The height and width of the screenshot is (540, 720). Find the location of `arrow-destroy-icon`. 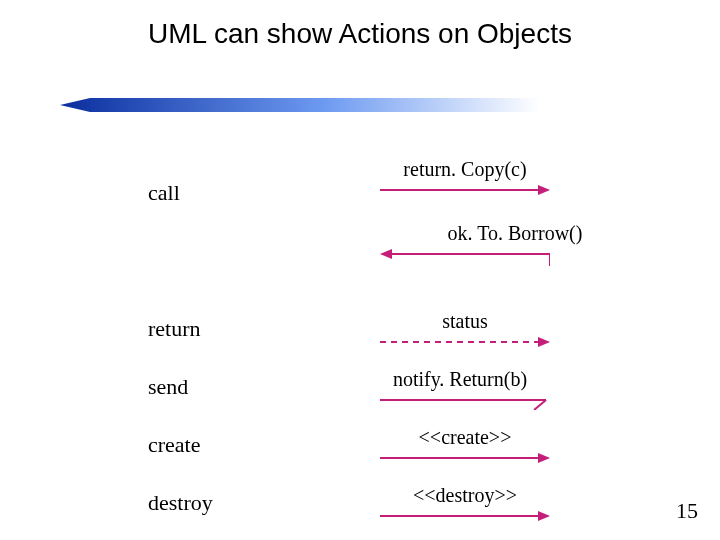

arrow-destroy-icon is located at coordinates (465, 516).